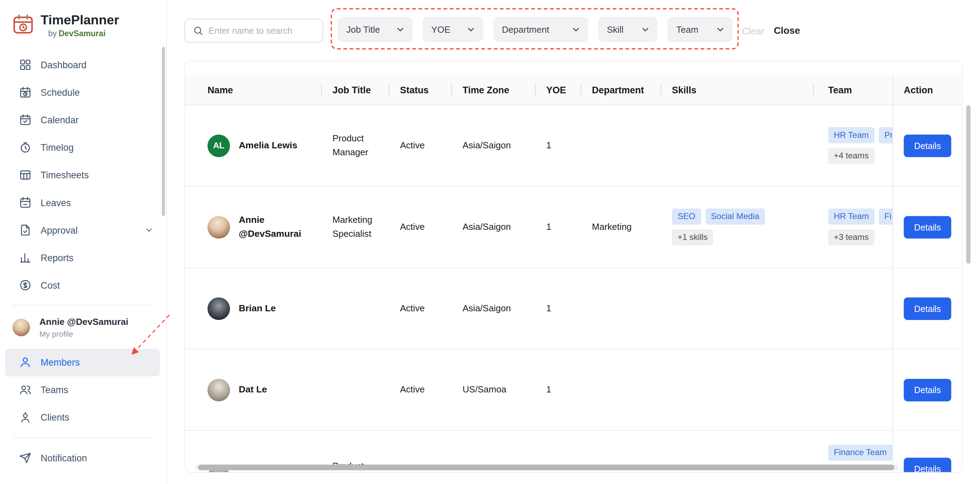 The image size is (980, 484). What do you see at coordinates (257, 308) in the screenshot?
I see `member-name: Brian Le` at bounding box center [257, 308].